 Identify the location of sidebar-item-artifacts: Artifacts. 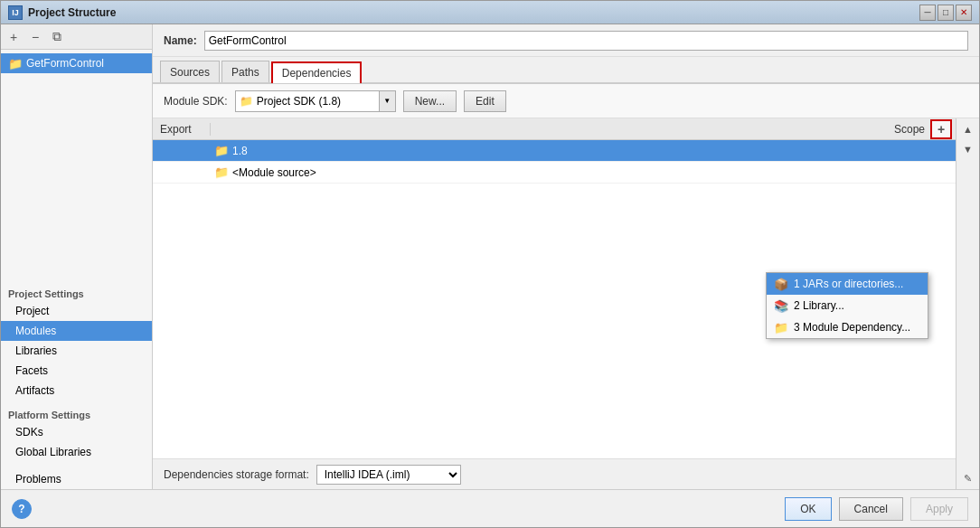
(76, 391).